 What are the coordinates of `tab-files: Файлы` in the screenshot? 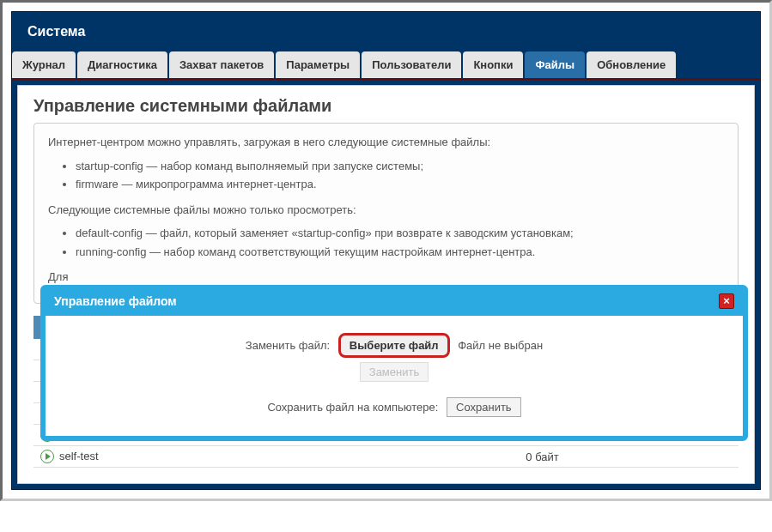 It's located at (555, 65).